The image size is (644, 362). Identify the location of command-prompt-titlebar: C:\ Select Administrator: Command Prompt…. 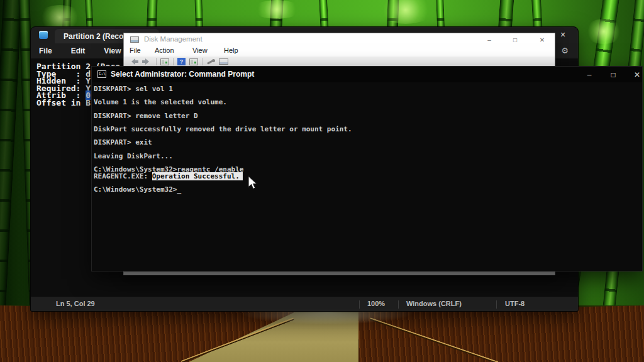
(367, 74).